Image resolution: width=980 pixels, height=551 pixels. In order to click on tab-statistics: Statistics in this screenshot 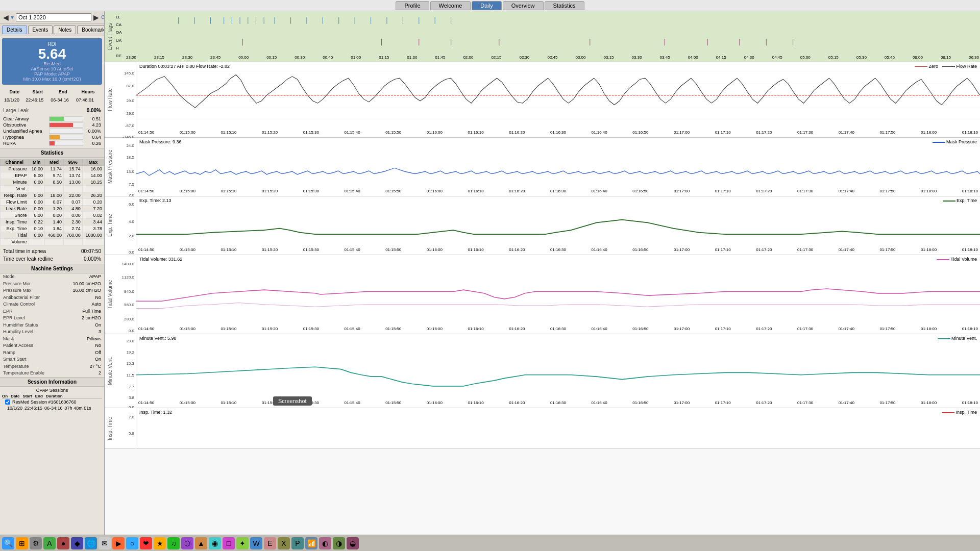, I will do `click(565, 6)`.